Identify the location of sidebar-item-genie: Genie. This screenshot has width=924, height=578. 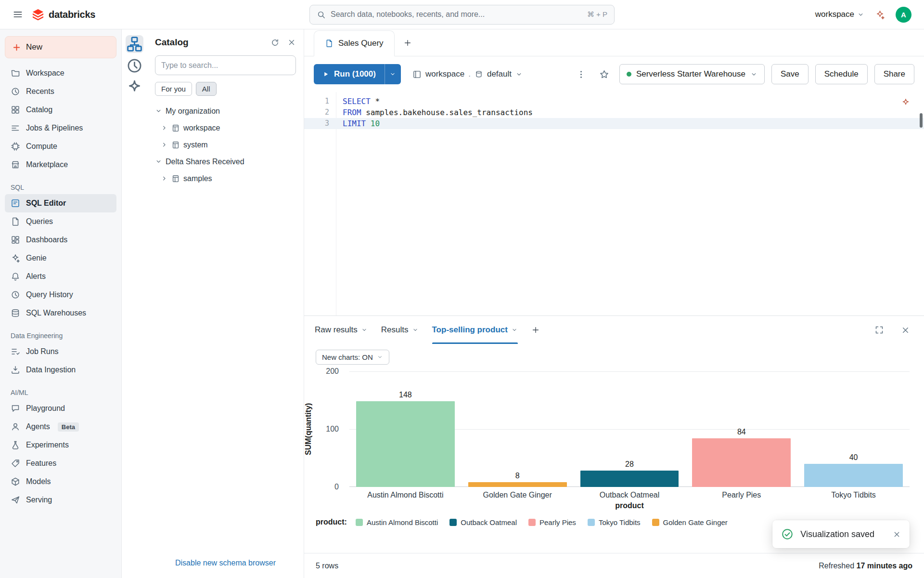
(61, 258).